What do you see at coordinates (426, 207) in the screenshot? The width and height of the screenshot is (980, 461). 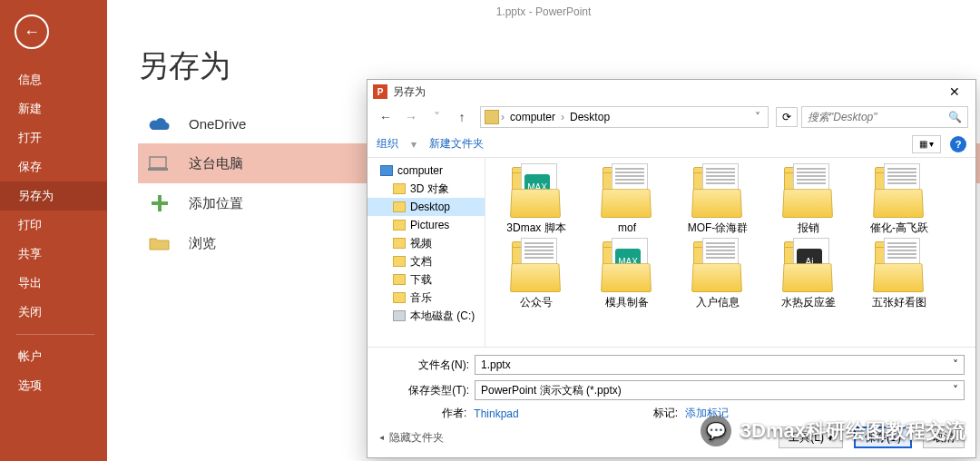 I see `tree-item: Desktop` at bounding box center [426, 207].